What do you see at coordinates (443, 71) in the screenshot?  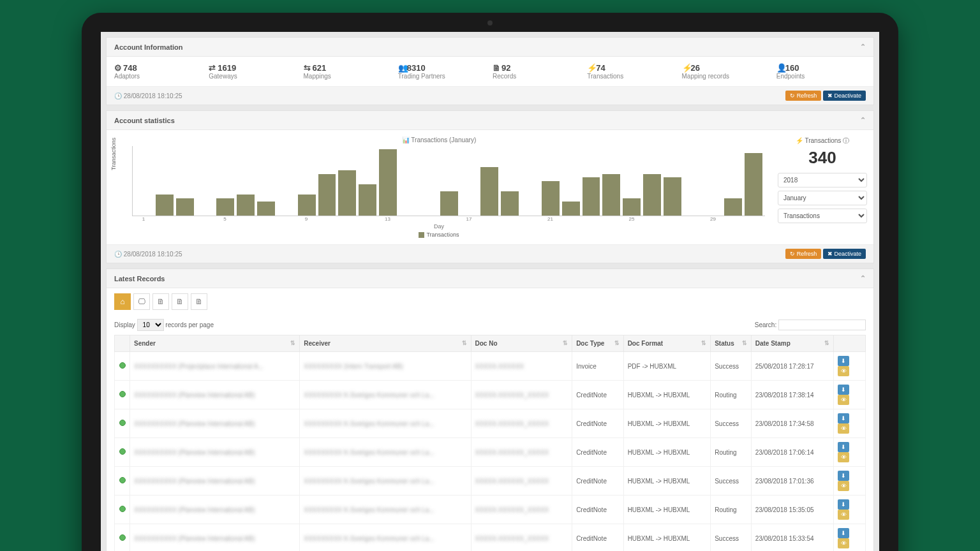 I see `stat-item: 👥8310Trading Partners` at bounding box center [443, 71].